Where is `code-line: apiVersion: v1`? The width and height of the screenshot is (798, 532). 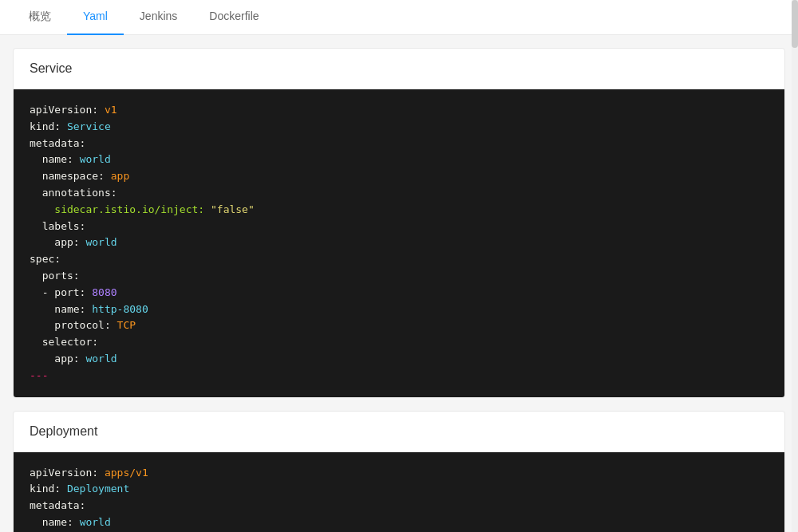 code-line: apiVersion: v1 is located at coordinates (399, 110).